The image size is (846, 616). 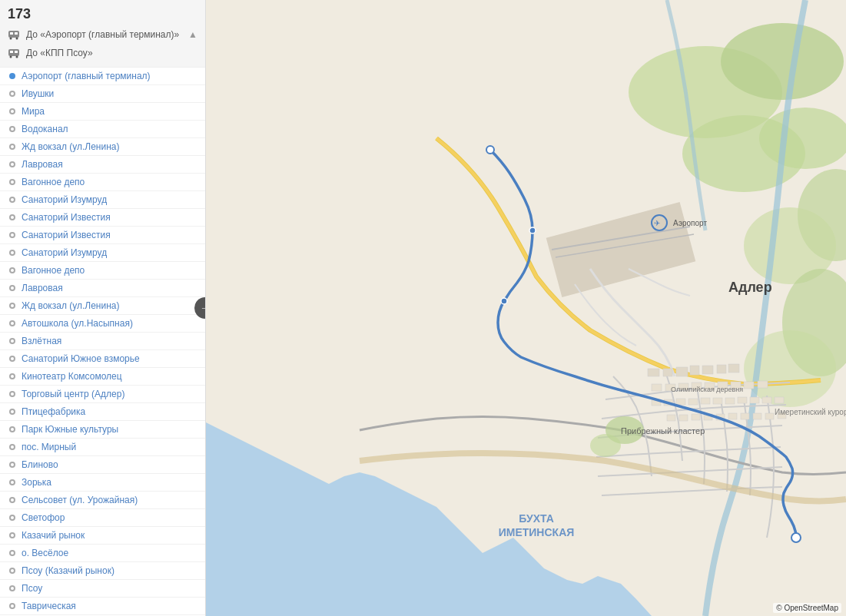 What do you see at coordinates (103, 395) in the screenshot?
I see `stop-item: Торговый центр (Адлер)` at bounding box center [103, 395].